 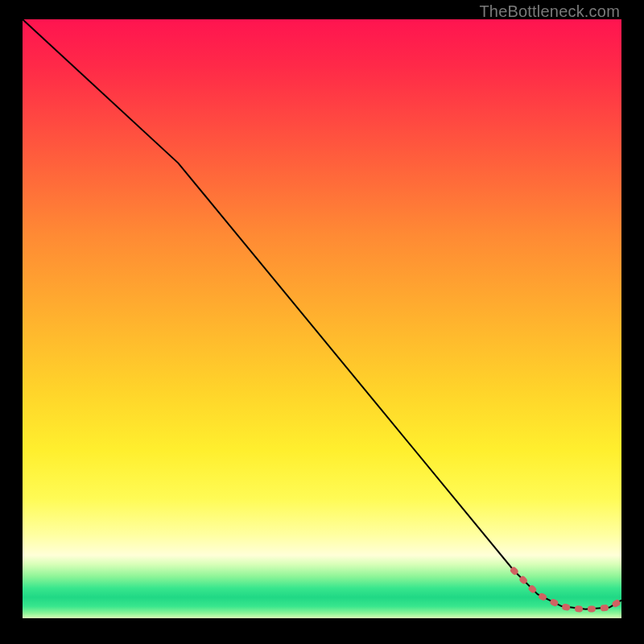 I want to click on watermark-text: TheBottleneck.com, so click(x=549, y=11).